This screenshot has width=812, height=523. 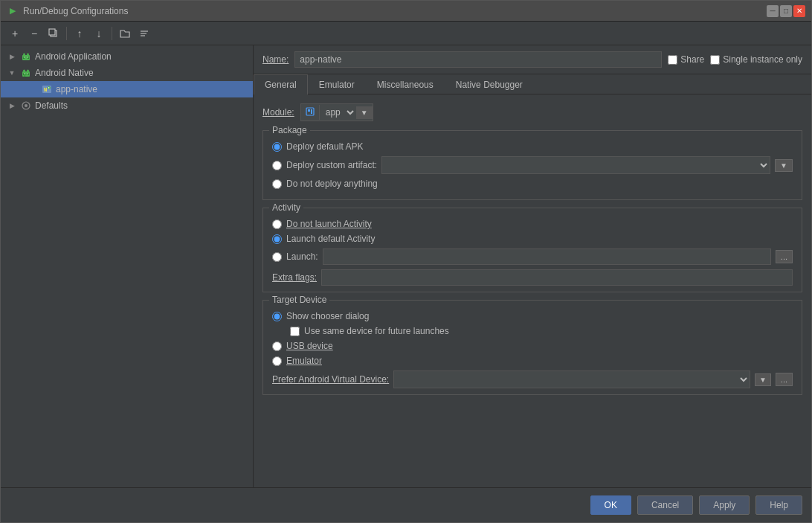 I want to click on share-checkbox-label: Share, so click(x=686, y=60).